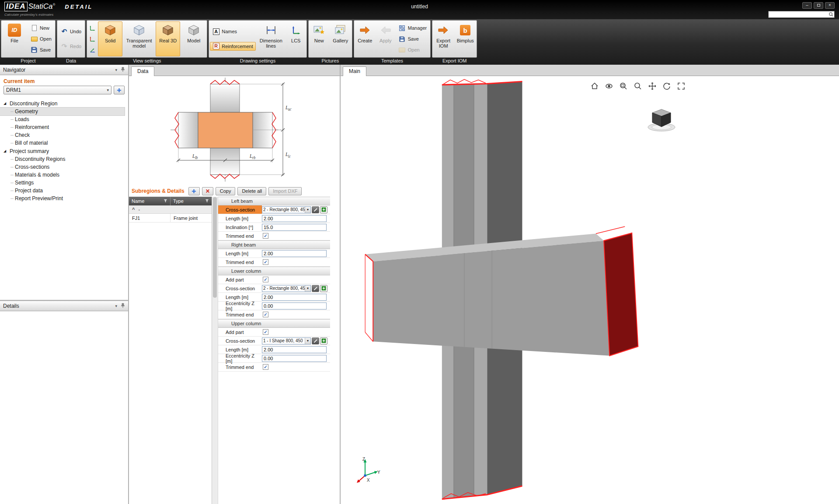 The height and width of the screenshot is (504, 839). What do you see at coordinates (252, 191) in the screenshot?
I see `delete-all-button: Delete all` at bounding box center [252, 191].